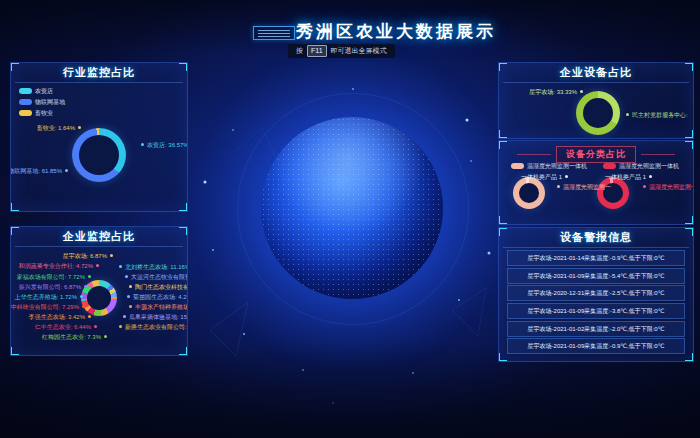 This screenshot has width=700, height=438. I want to click on alarm-row: 星宇农场-2021-01-09采集温度:-5.4℃,低于下限:0℃, so click(596, 276).